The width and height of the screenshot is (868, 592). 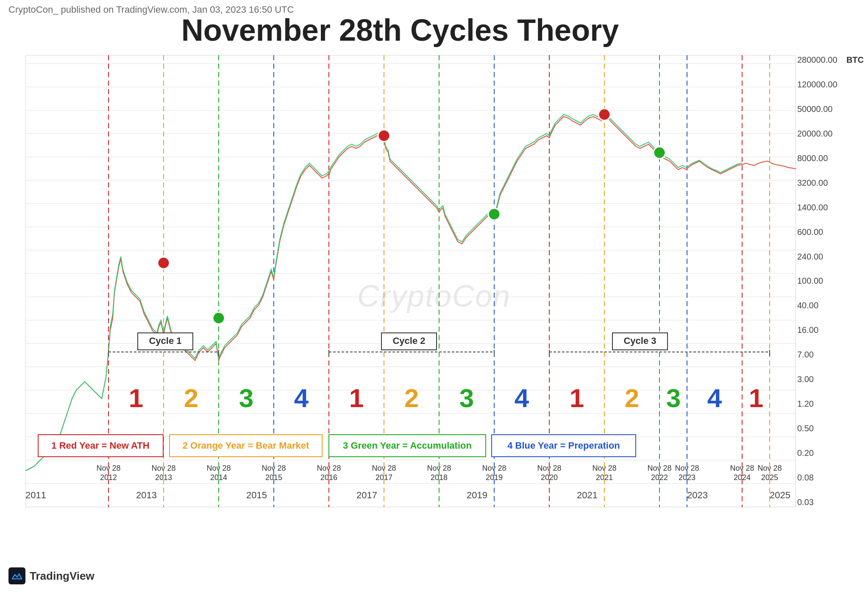 I want to click on svg-text: 4 Blue Year = Preperation, so click(x=564, y=445).